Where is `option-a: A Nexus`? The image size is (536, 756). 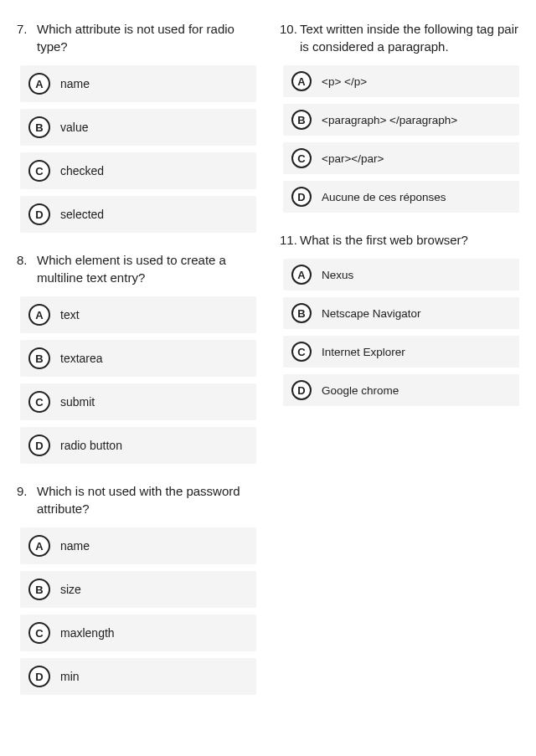
option-a: A Nexus is located at coordinates (401, 275).